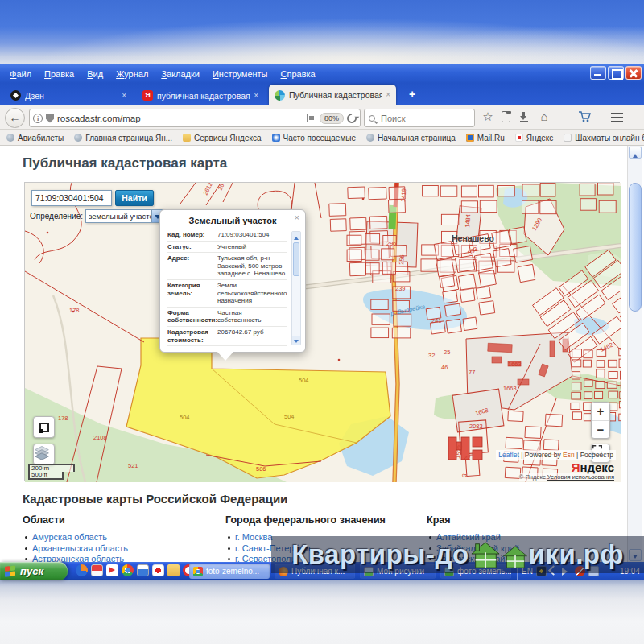 This screenshot has width=644, height=644. I want to click on bookmark-item: Часто посещаемые, so click(314, 138).